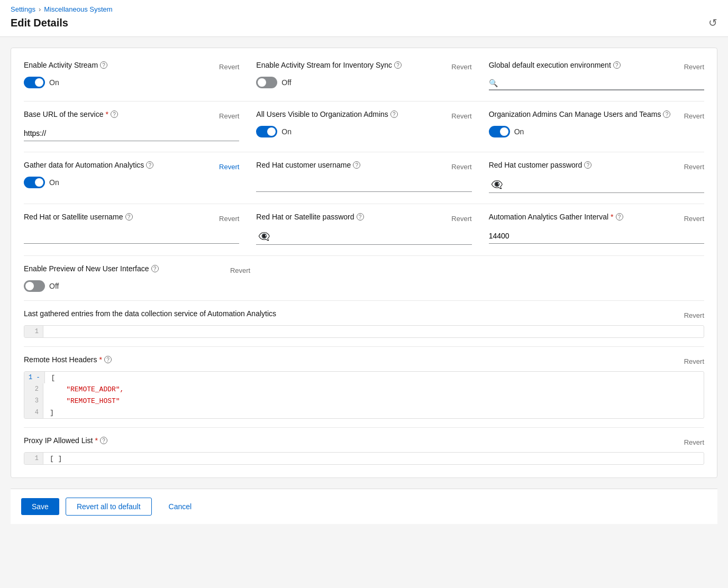  What do you see at coordinates (131, 126) in the screenshot?
I see `field-base-url: Base URL of the service * ? Revert` at bounding box center [131, 126].